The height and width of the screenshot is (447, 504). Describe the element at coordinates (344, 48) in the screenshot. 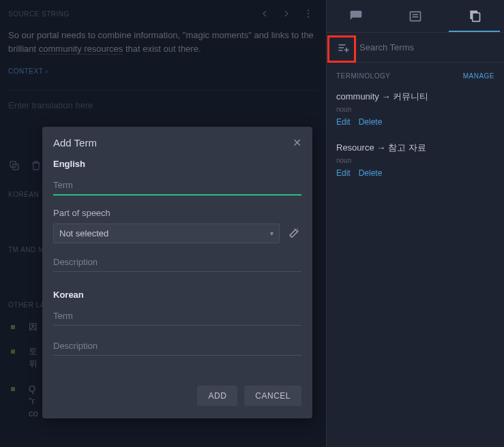

I see `add-term-icon` at that location.